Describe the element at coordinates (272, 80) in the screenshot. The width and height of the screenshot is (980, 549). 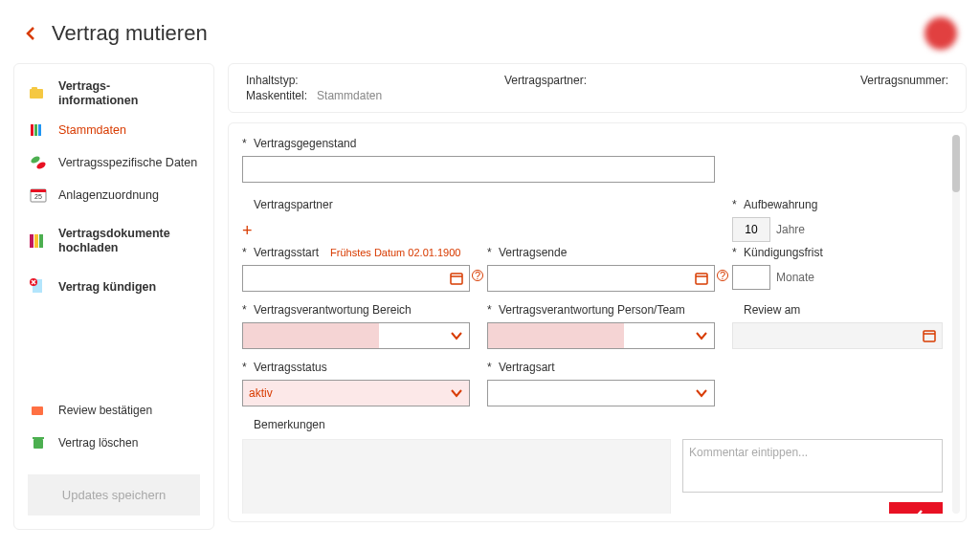
I see `info-content-type-label: Inhaltstyp:` at that location.